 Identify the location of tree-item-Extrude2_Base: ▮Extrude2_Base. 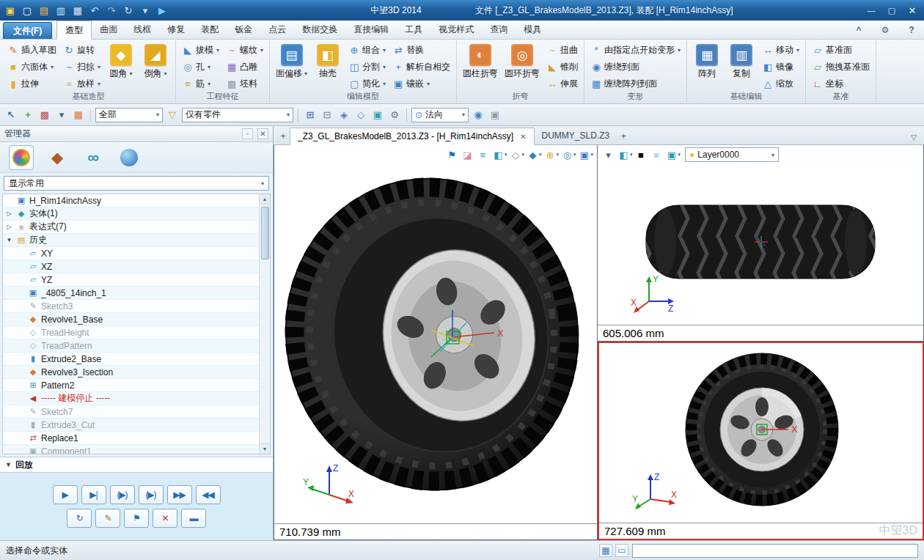
(131, 359).